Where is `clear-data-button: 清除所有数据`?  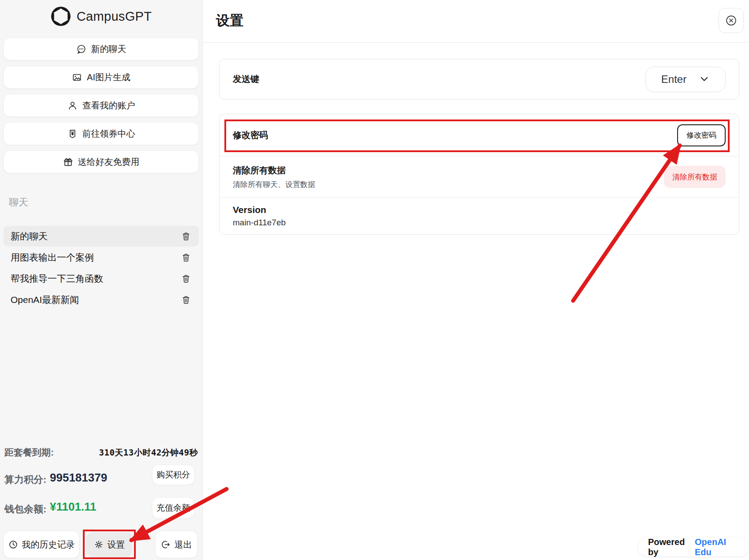
clear-data-button: 清除所有数据 is located at coordinates (695, 177).